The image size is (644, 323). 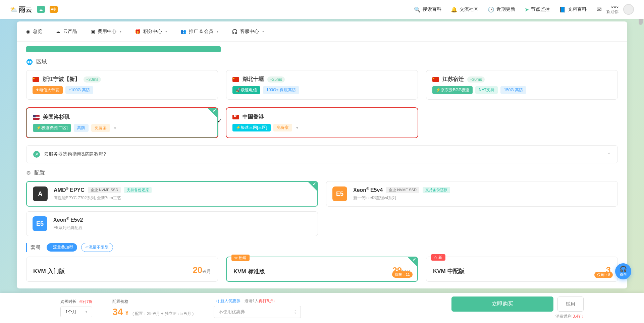 I want to click on user-name: ivwv, so click(x=612, y=7).